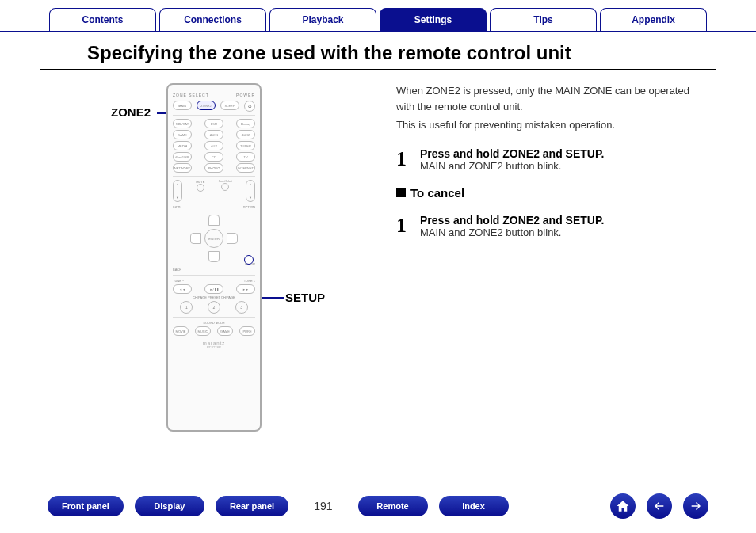  What do you see at coordinates (178, 191) in the screenshot?
I see `remote-ch-btn: ▲▼` at bounding box center [178, 191].